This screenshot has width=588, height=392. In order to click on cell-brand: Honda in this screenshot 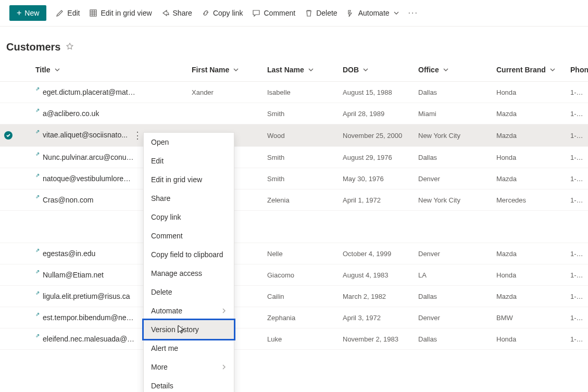, I will do `click(529, 157)`.